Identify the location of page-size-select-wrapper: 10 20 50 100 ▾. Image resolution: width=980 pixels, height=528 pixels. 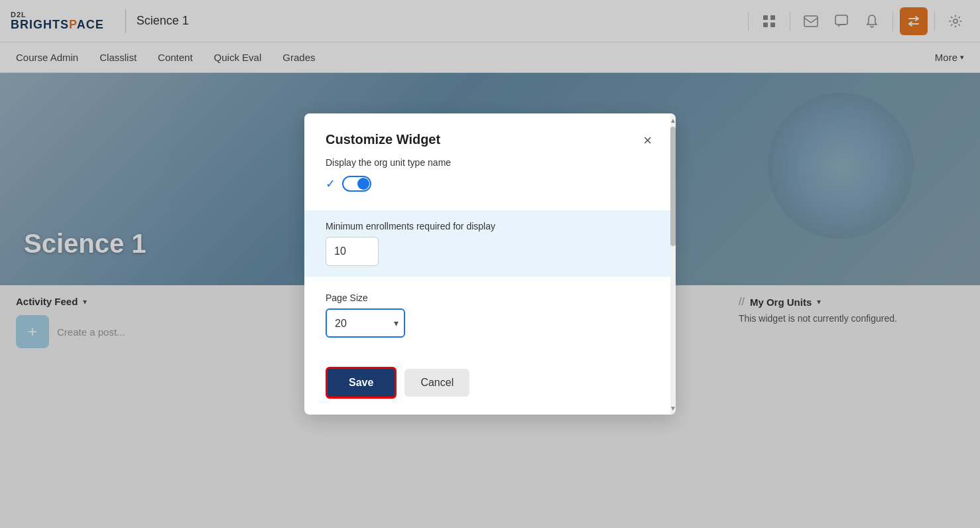
(365, 323).